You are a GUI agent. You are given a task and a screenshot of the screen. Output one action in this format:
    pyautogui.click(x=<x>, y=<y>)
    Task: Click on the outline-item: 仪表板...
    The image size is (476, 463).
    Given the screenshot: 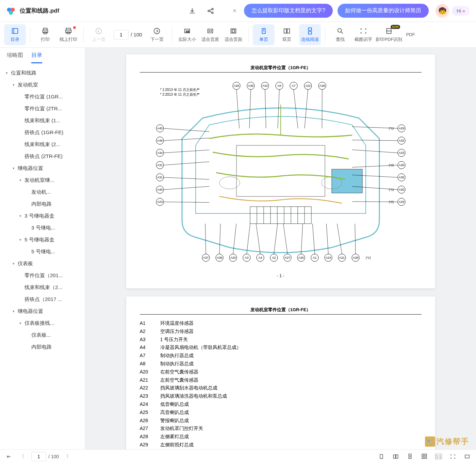 What is the action you would take?
    pyautogui.click(x=42, y=335)
    